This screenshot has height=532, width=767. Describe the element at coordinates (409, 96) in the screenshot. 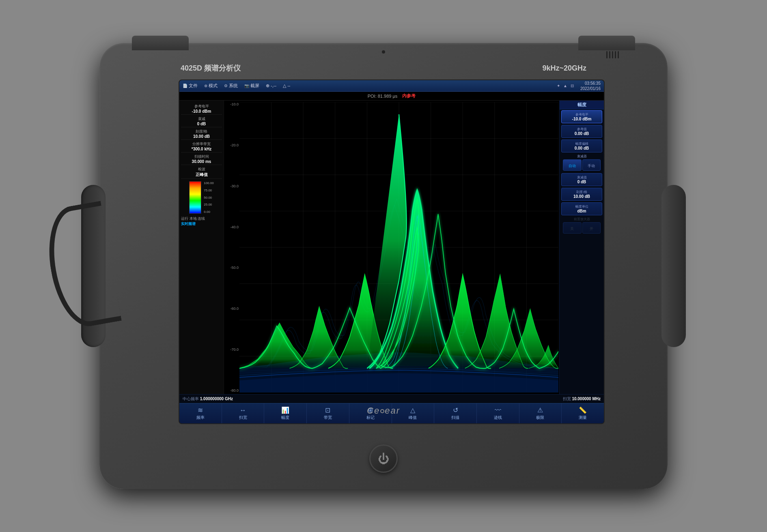

I see `poi-ref-label: 内参考` at that location.